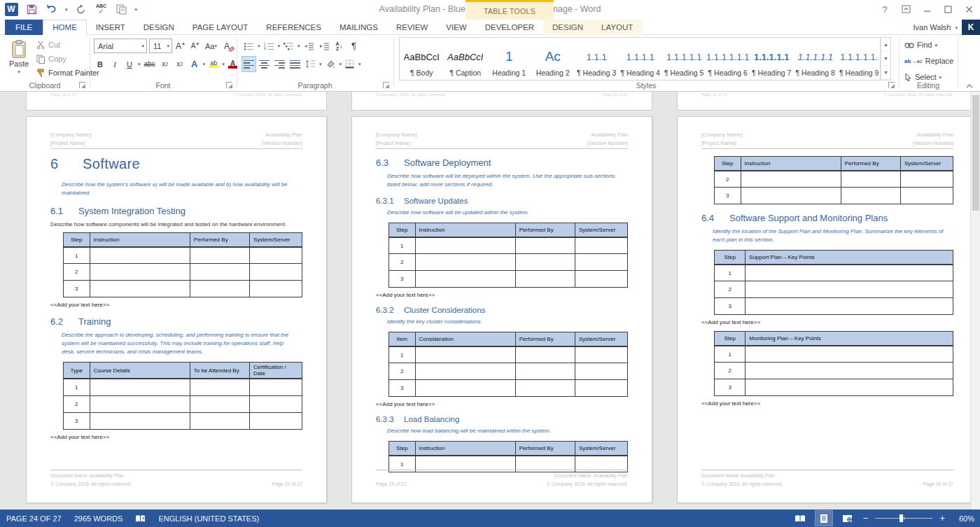  What do you see at coordinates (309, 46) in the screenshot?
I see `decrease-indent-button` at bounding box center [309, 46].